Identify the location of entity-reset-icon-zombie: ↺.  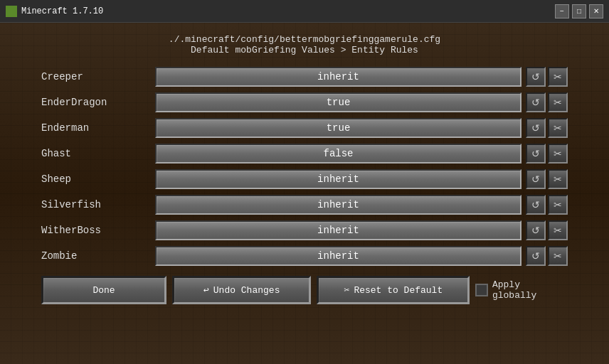
(536, 256).